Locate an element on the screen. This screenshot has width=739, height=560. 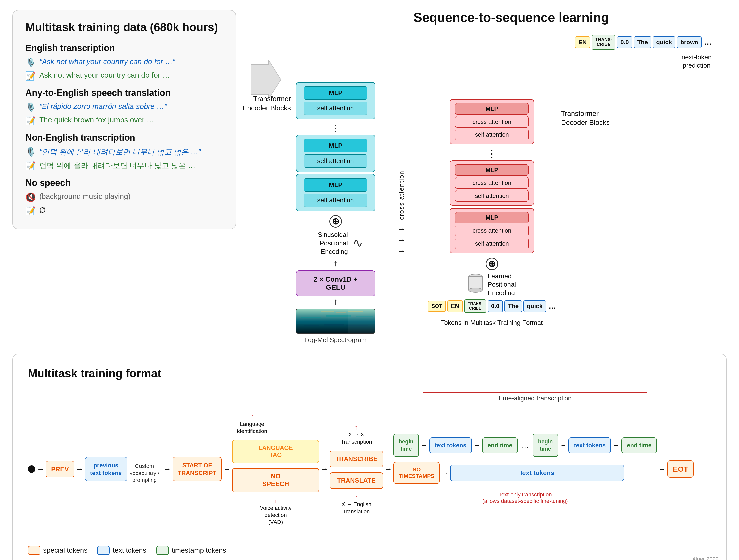
dec-sa-mid: self attention is located at coordinates (492, 196).